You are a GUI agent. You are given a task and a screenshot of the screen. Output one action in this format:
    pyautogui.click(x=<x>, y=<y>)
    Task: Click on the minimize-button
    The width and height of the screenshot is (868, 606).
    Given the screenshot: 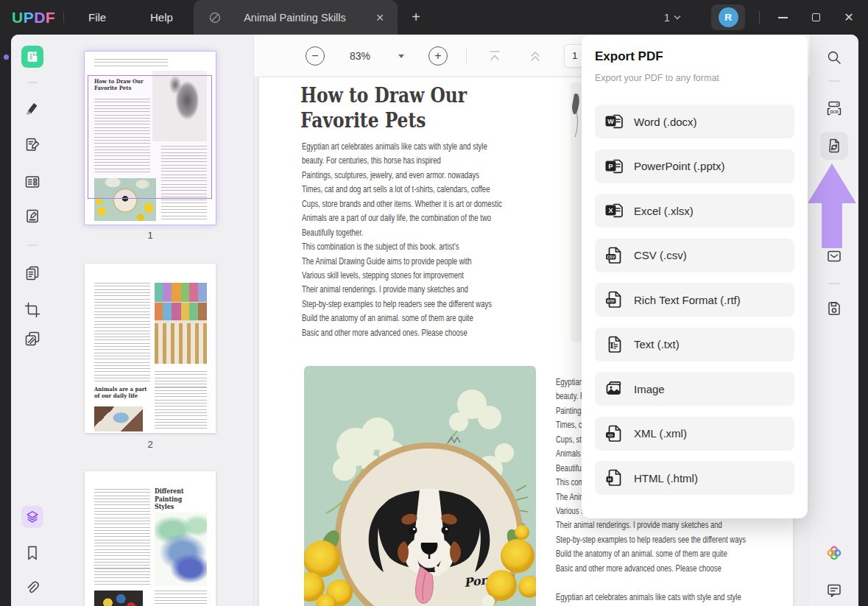 What is the action you would take?
    pyautogui.click(x=783, y=18)
    